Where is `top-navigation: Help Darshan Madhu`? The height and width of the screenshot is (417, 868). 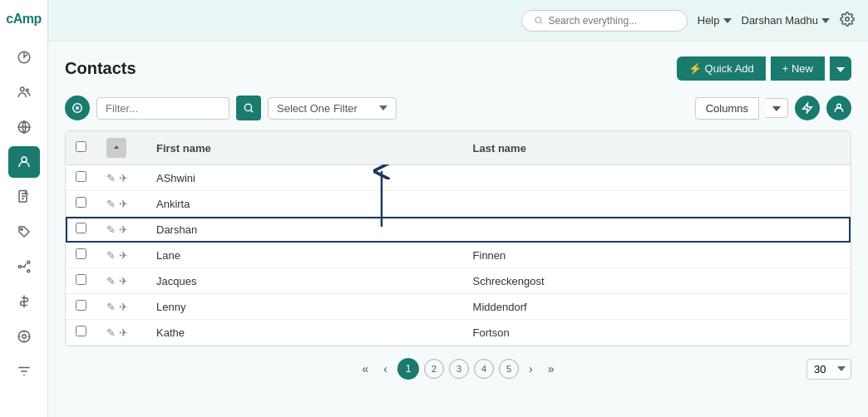 top-navigation: Help Darshan Madhu is located at coordinates (458, 21).